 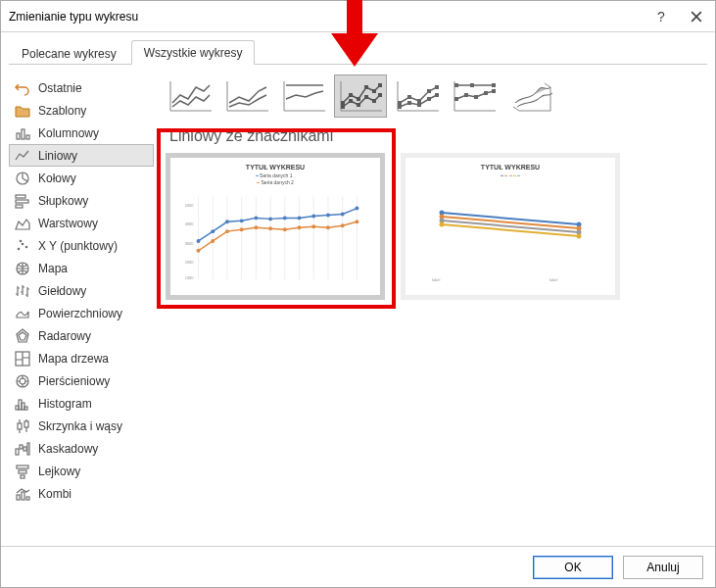 What do you see at coordinates (275, 226) in the screenshot?
I see `chart-preview-1: TYTUŁ WYKRESU ━ Seria danych 1 ━ Seria d…` at bounding box center [275, 226].